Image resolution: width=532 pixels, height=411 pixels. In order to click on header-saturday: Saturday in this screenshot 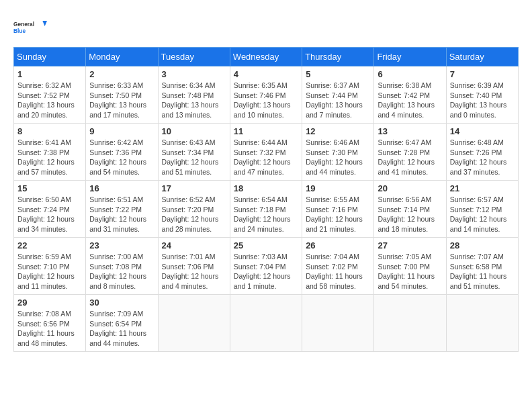, I will do `click(482, 57)`.